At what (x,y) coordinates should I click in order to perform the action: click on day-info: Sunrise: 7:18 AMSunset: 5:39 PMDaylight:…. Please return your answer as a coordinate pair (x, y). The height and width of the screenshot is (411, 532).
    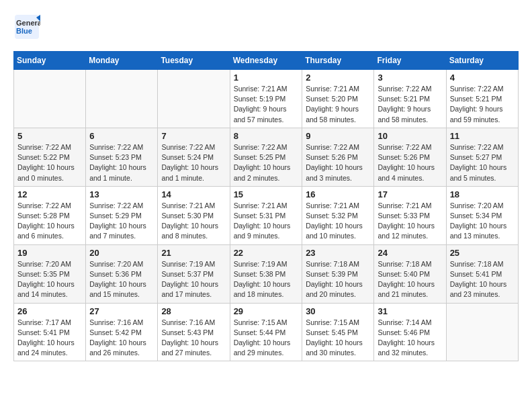
    Looking at the image, I should click on (338, 279).